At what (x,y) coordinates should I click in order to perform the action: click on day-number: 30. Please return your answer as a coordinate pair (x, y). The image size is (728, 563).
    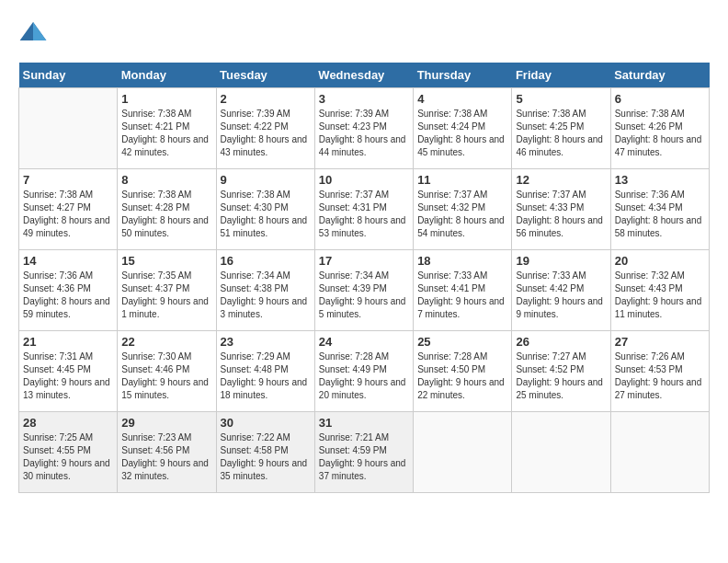
    Looking at the image, I should click on (266, 423).